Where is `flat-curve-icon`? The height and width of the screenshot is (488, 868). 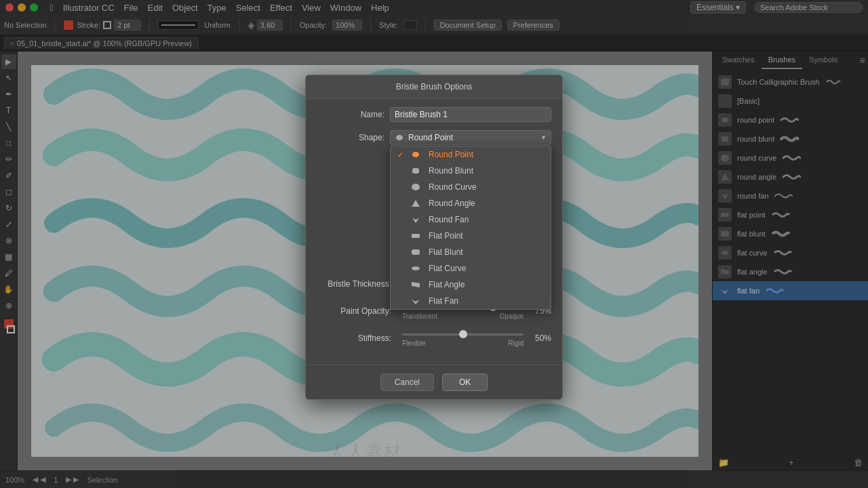 flat-curve-icon is located at coordinates (417, 268).